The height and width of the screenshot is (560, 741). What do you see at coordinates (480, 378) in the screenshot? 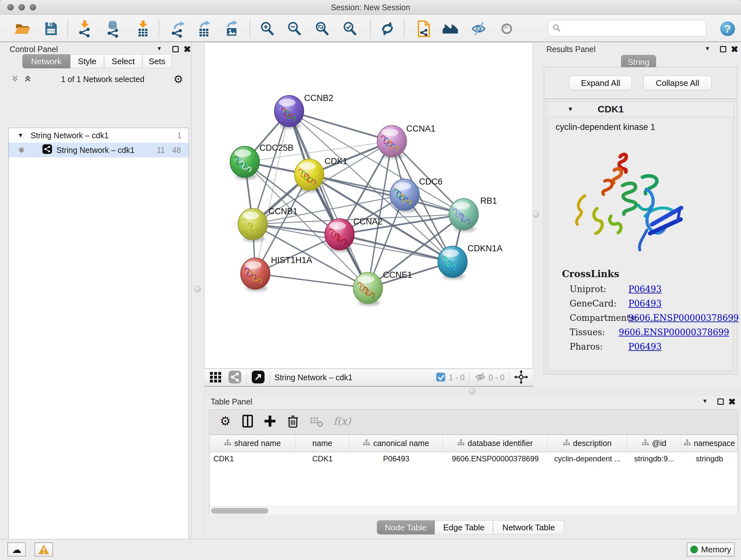
I see `hidden-eye-icon` at bounding box center [480, 378].